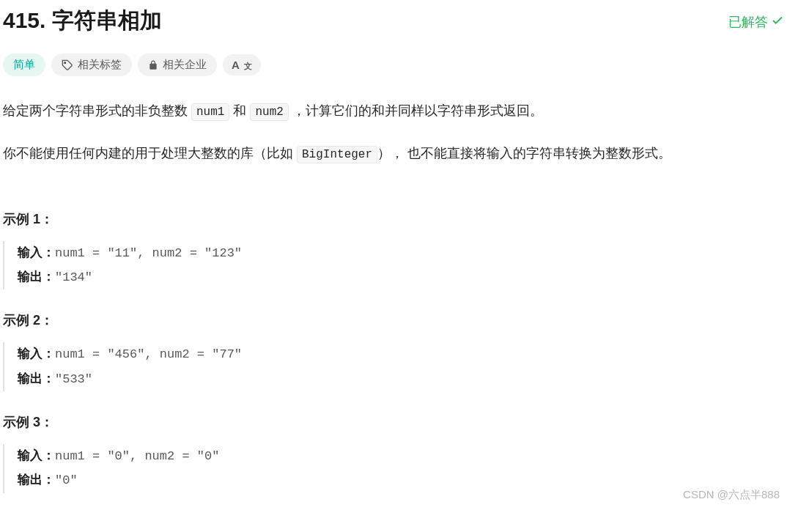 The width and height of the screenshot is (787, 532). Describe the element at coordinates (236, 64) in the screenshot. I see `font-size-label: A` at that location.